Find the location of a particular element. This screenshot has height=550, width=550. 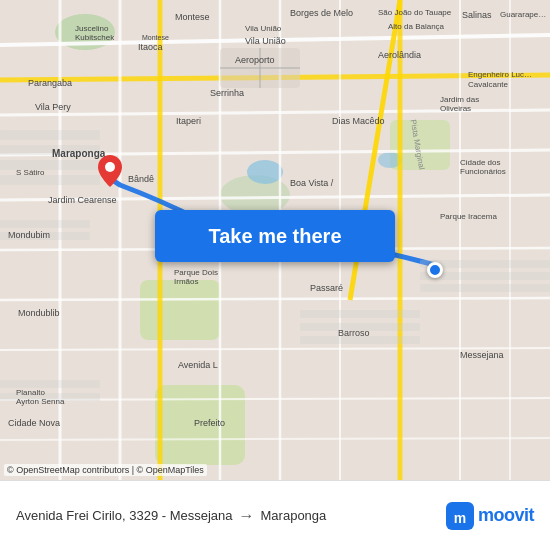

destination-marker is located at coordinates (110, 171).